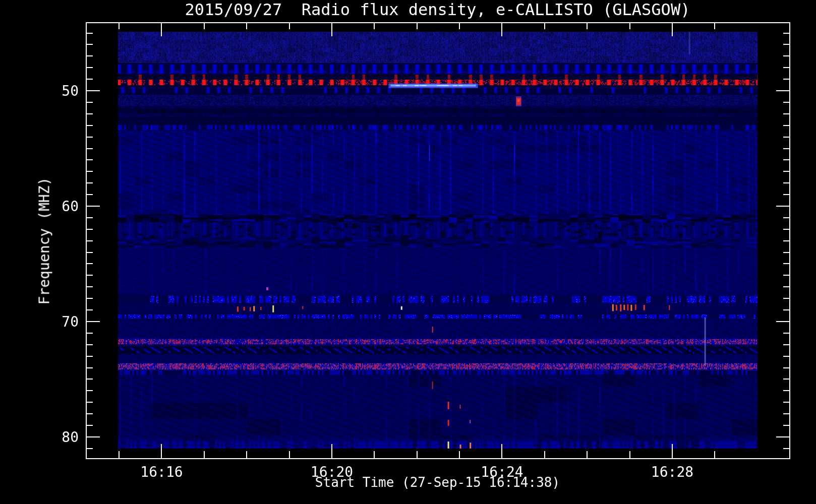 The height and width of the screenshot is (504, 816). Describe the element at coordinates (332, 472) in the screenshot. I see `x-tick-label: 16:20` at that location.